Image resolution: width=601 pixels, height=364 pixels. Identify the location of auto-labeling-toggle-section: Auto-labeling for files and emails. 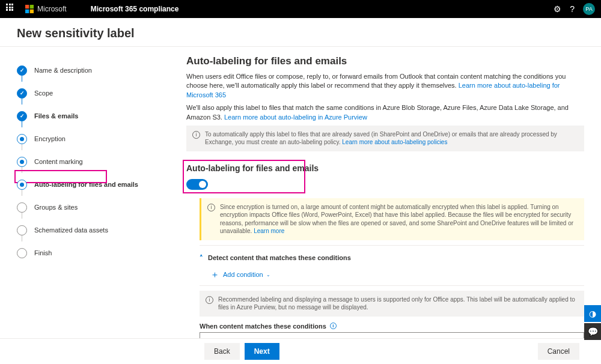
(385, 177).